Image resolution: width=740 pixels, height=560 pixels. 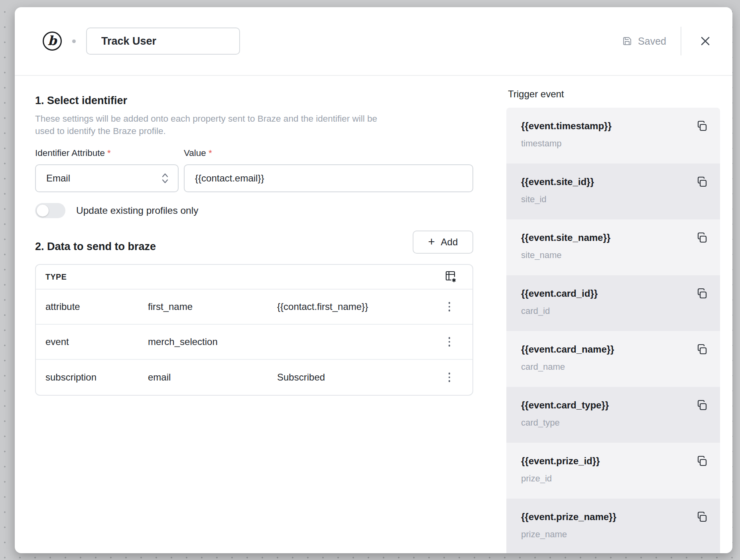 What do you see at coordinates (104, 178) in the screenshot?
I see `identifier-attribute-selected: Email` at bounding box center [104, 178].